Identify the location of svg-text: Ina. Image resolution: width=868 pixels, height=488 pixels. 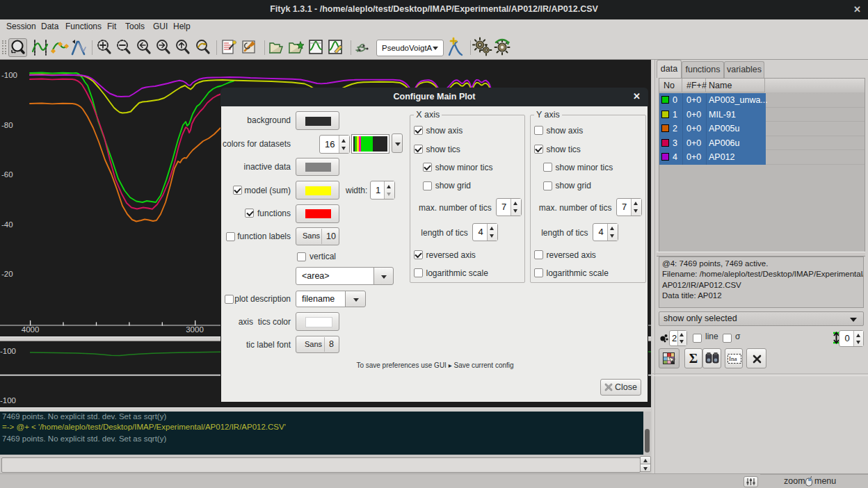
(733, 359).